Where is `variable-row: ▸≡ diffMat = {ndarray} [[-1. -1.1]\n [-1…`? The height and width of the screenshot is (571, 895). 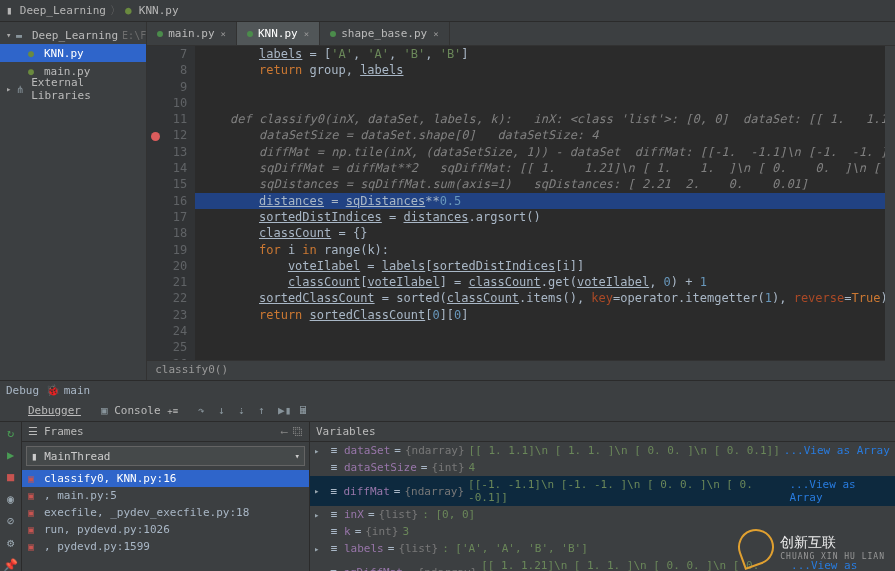 variable-row: ▸≡ diffMat = {ndarray} [[-1. -1.1]\n [-1… is located at coordinates (602, 491).